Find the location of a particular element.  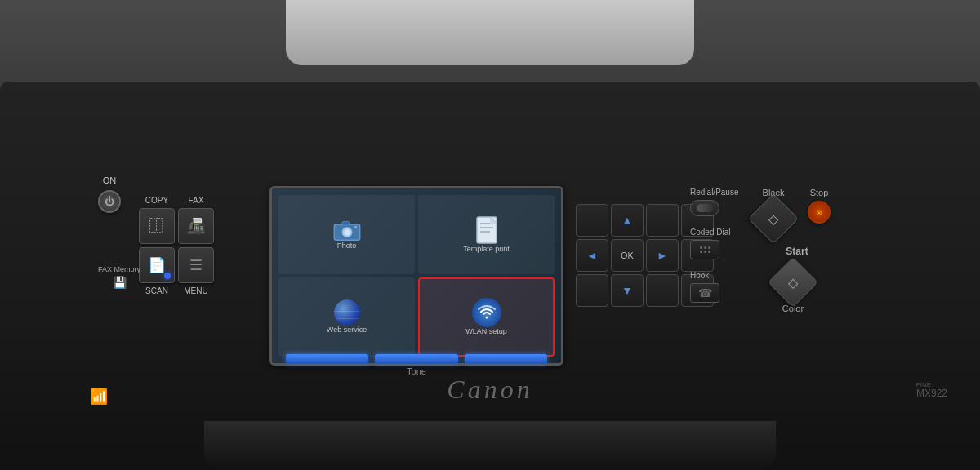

fax-memory-label: FAX Memory is located at coordinates (119, 269).